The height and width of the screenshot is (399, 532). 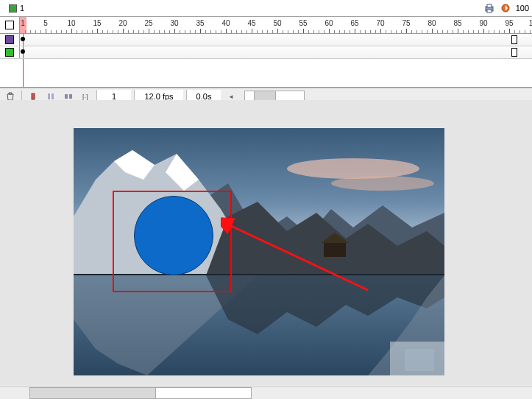 What do you see at coordinates (149, 24) in the screenshot?
I see `ruler-number: 25` at bounding box center [149, 24].